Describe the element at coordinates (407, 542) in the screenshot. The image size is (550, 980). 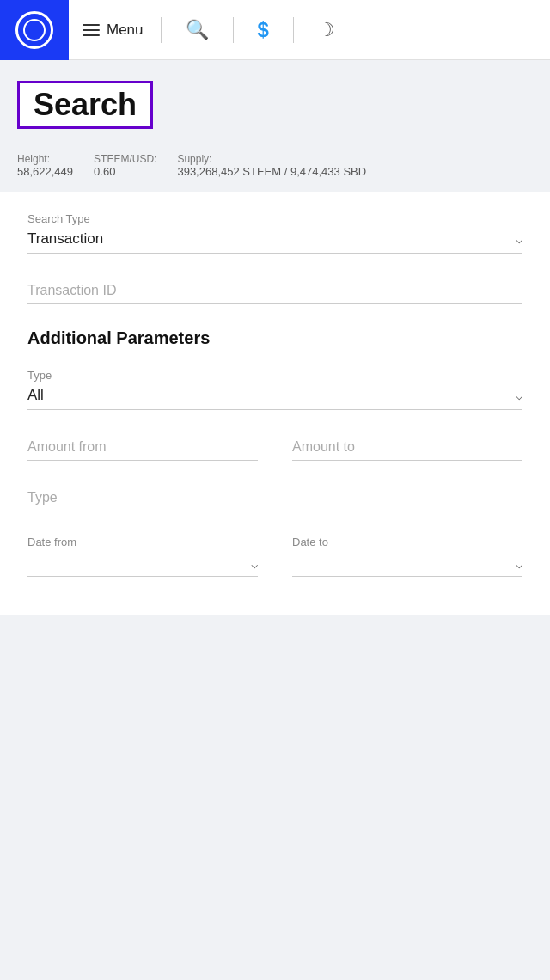
I see `date-to-label: Date to` at that location.